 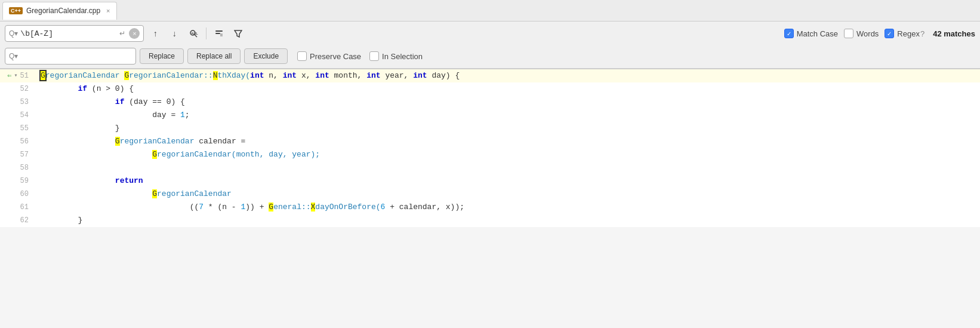 What do you see at coordinates (18, 115) in the screenshot?
I see `line-number: 54` at bounding box center [18, 115].